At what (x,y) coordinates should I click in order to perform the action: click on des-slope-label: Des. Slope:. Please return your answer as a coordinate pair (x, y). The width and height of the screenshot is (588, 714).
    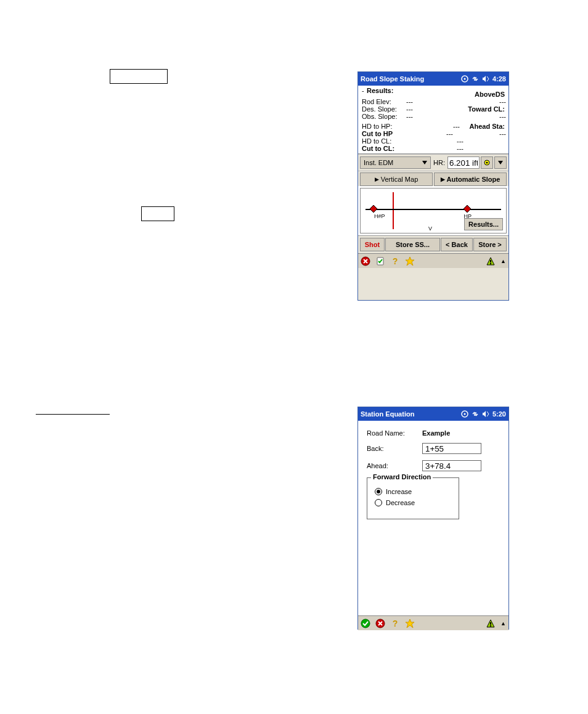
    Looking at the image, I should click on (384, 109).